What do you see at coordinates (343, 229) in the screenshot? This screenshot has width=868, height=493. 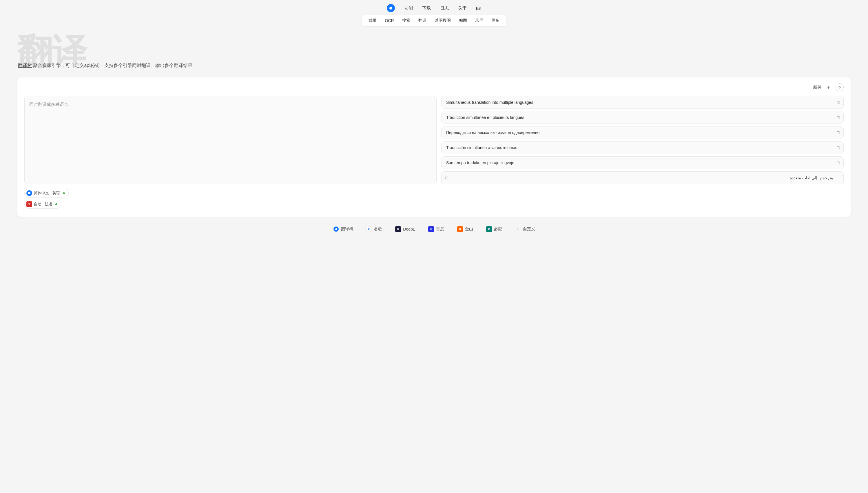 I see `bottom-transtree: 翻译树` at bounding box center [343, 229].